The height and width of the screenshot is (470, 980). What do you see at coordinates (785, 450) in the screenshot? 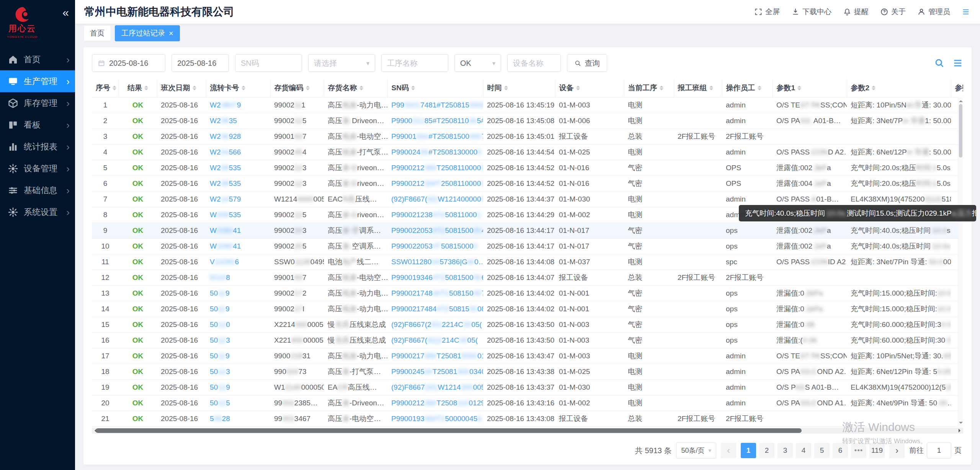
I see `page-button-3: 3` at bounding box center [785, 450].